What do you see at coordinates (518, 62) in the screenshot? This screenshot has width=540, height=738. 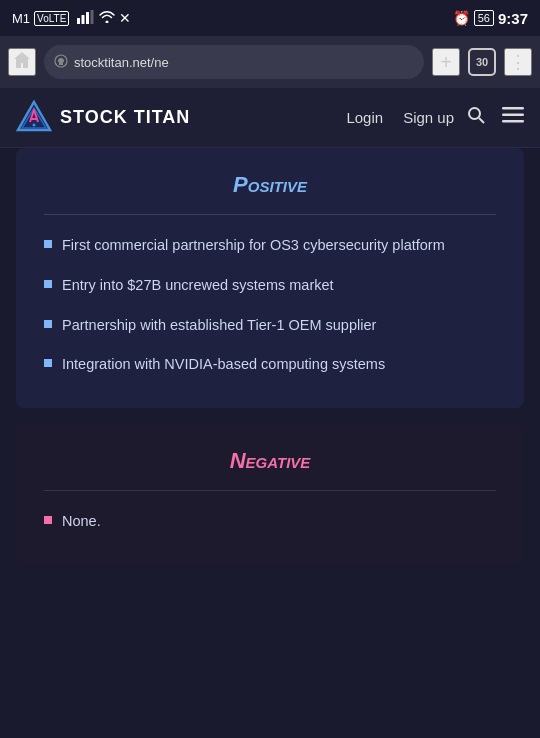 I see `browser-menu-button: ⋮` at bounding box center [518, 62].